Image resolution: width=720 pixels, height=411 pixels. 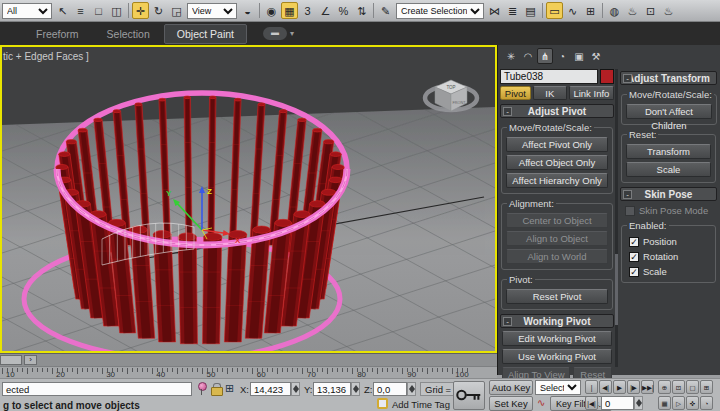 I want to click on track-bar: 102030405060708090100, so click(x=248, y=372).